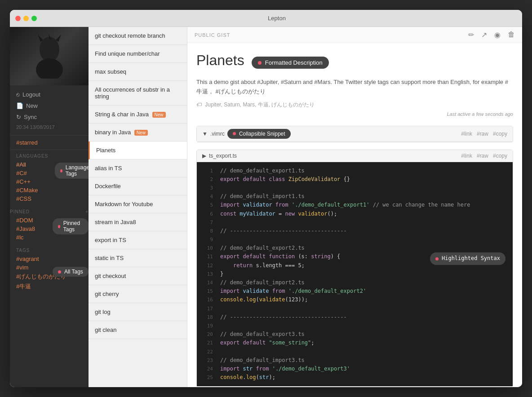 This screenshot has width=532, height=397. What do you see at coordinates (137, 330) in the screenshot?
I see `list-item-git-clean: git clean` at bounding box center [137, 330].